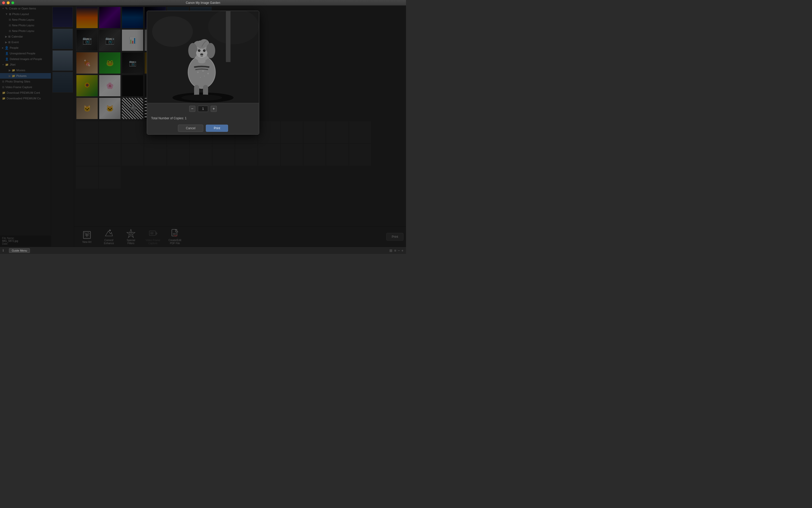 Image resolution: width=812 pixels, height=508 pixels. What do you see at coordinates (203, 109) in the screenshot?
I see `copies-input: 1` at bounding box center [203, 109].